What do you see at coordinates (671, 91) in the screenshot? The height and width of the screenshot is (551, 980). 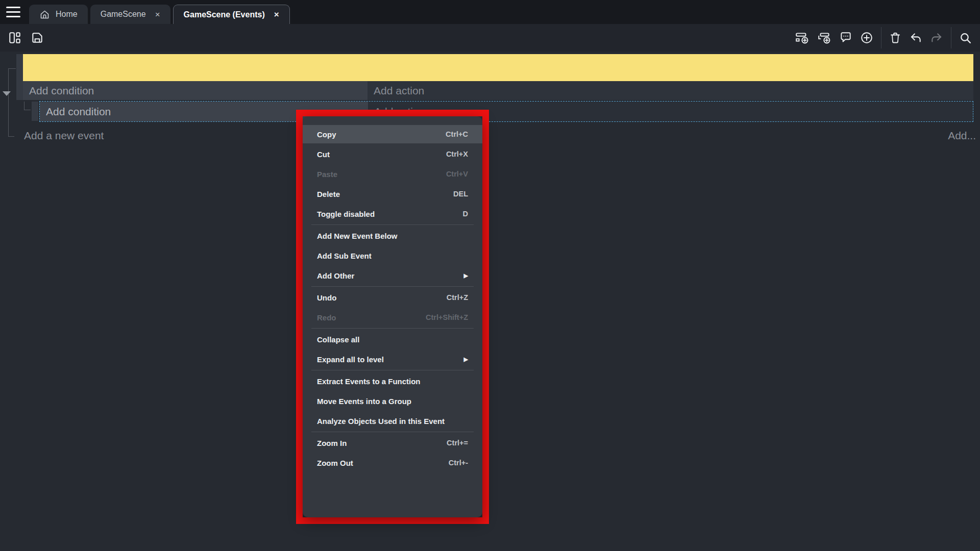 I see `add-action-button: Add action` at bounding box center [671, 91].